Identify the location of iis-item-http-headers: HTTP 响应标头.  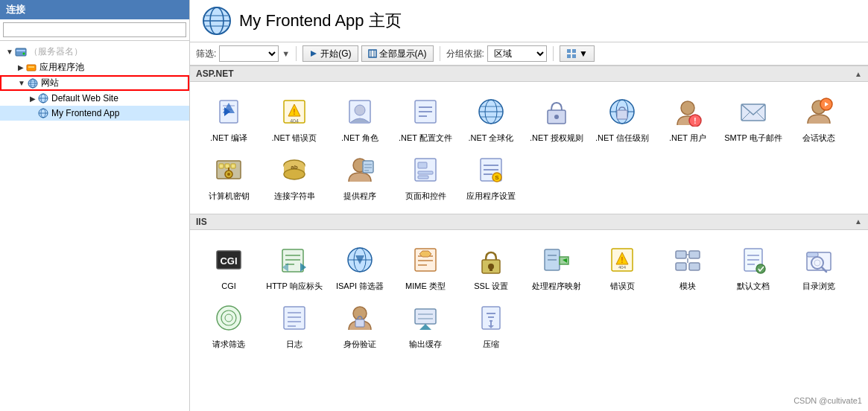
(294, 267).